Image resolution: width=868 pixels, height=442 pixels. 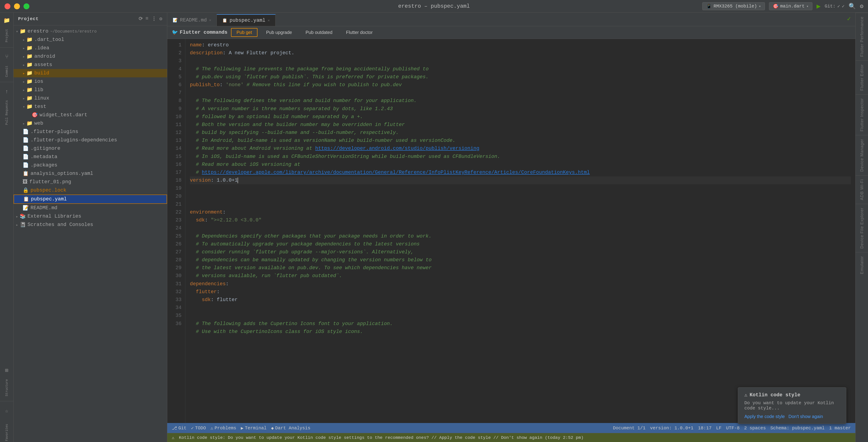 What do you see at coordinates (247, 20) in the screenshot?
I see `tab-label: pubspec.yaml` at bounding box center [247, 20].